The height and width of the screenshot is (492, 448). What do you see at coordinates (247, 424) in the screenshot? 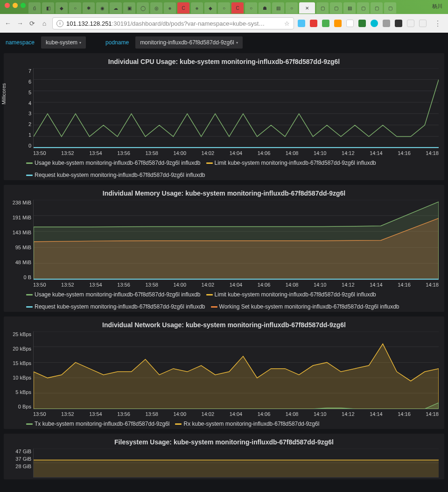
I see `legend-item: Rx kube-system monitoring-influxdb-67f8d…` at bounding box center [247, 424].